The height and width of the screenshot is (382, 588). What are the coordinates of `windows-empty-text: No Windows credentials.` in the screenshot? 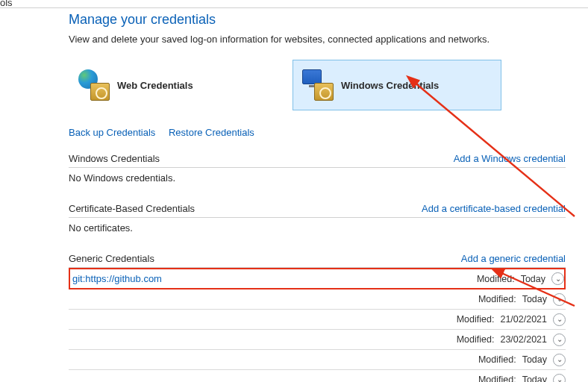 It's located at (317, 181).